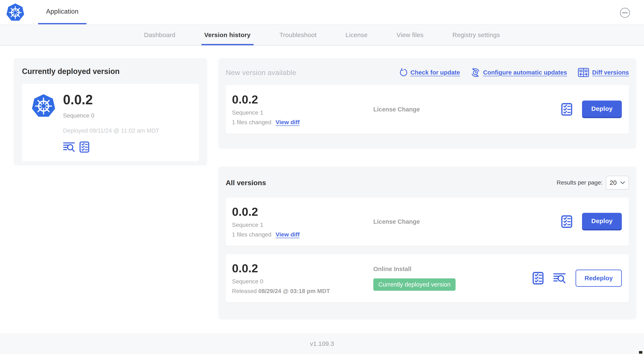 This screenshot has height=354, width=644. I want to click on tab-troubleshoot: Troubleshoot, so click(298, 35).